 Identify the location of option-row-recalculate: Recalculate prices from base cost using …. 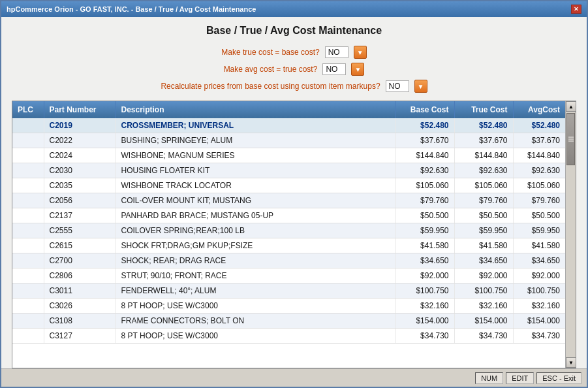
(294, 86).